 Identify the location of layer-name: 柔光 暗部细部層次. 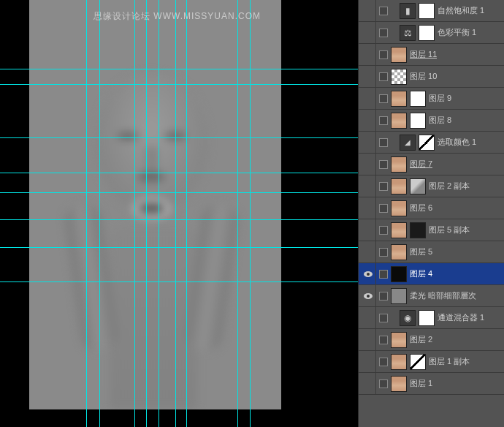
(443, 295).